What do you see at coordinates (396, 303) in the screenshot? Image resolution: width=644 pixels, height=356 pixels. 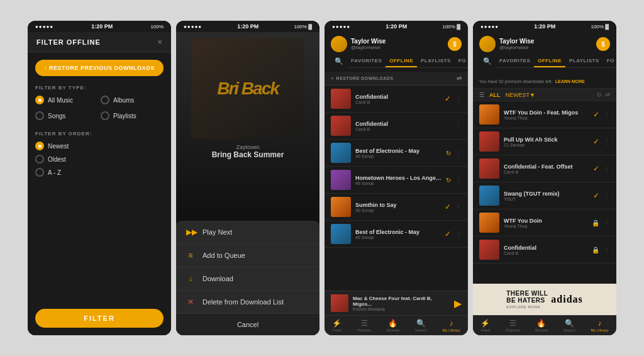 I see `playing-bar-3: Mac & Cheese Four feat. Cardi B, Migos..…` at bounding box center [396, 303].